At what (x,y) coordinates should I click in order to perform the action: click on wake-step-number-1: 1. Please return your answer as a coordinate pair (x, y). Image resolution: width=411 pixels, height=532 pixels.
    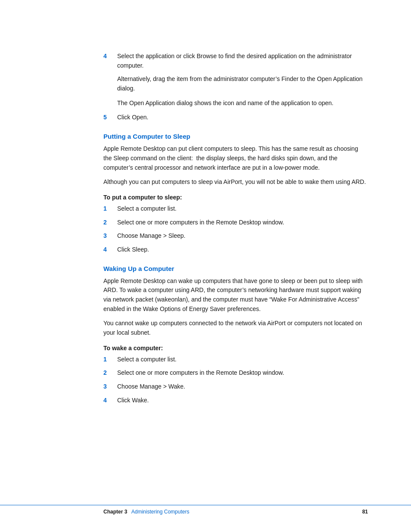
    Looking at the image, I should click on (109, 360).